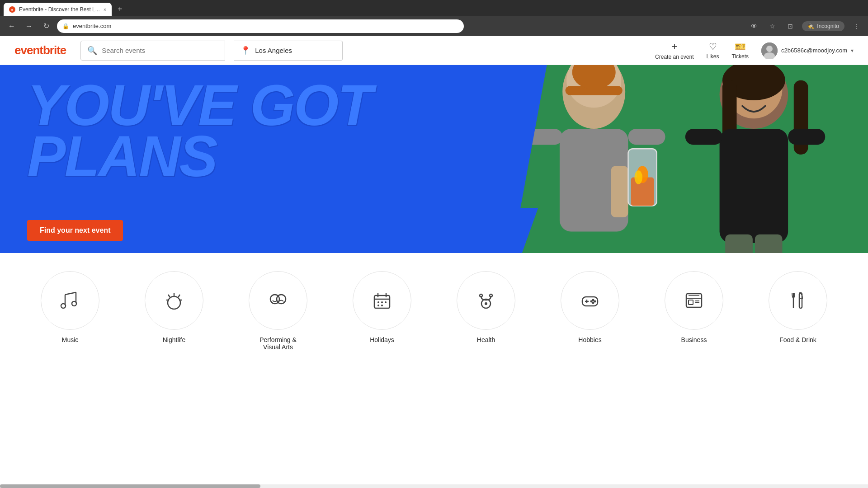 This screenshot has width=868, height=488. Describe the element at coordinates (274, 51) in the screenshot. I see `location-value: Los Angeles` at that location.